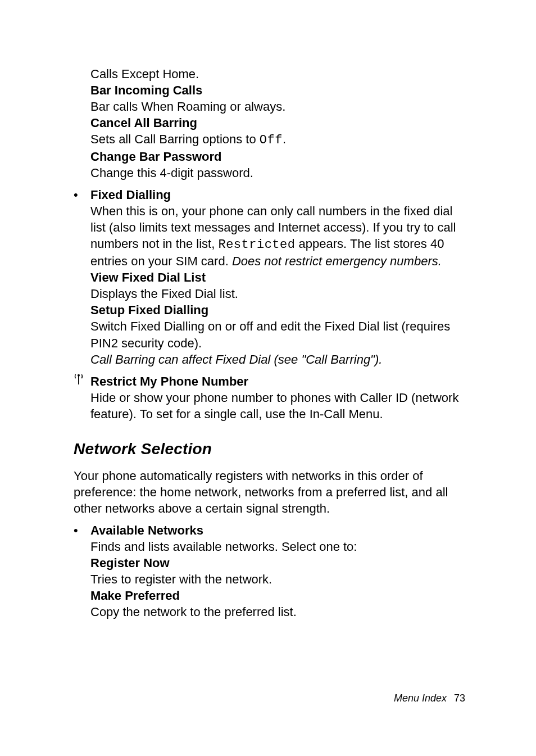 This screenshot has width=536, height=756. I want to click on heading-restrict-my-phone-number: Restrict My Phone Number, so click(278, 381).